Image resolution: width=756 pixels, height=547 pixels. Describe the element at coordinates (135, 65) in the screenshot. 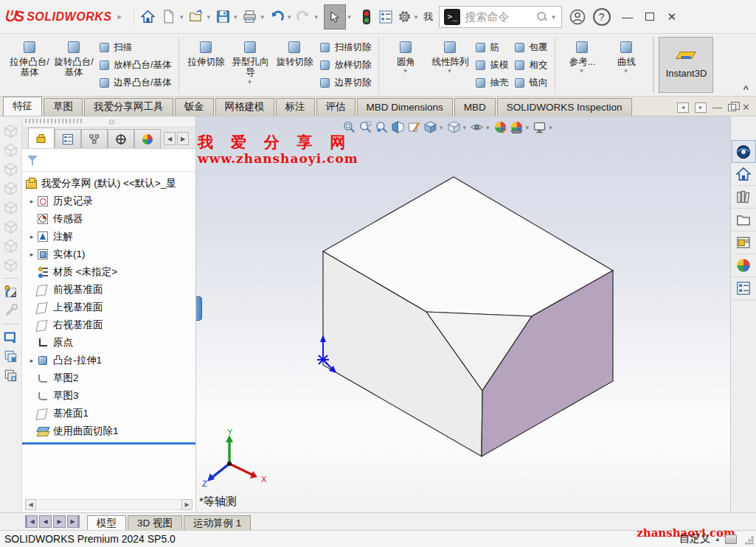

I see `lofted-boss-base-button: 放样凸台/基体` at that location.